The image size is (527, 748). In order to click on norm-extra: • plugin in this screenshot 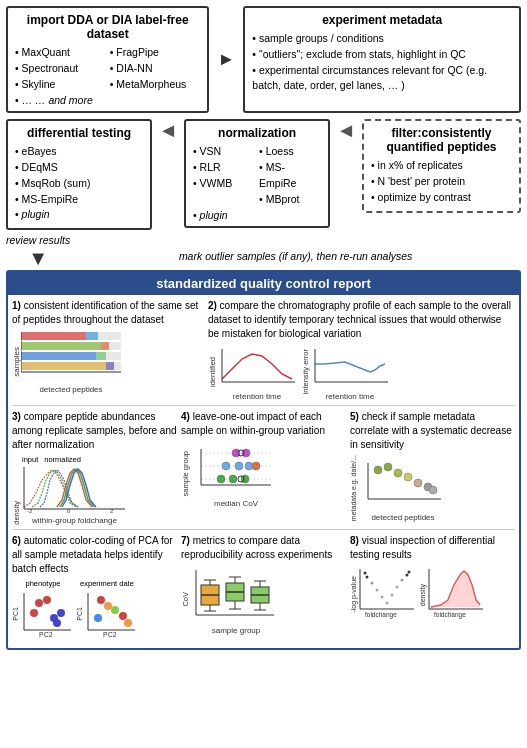, I will do `click(257, 215)`.